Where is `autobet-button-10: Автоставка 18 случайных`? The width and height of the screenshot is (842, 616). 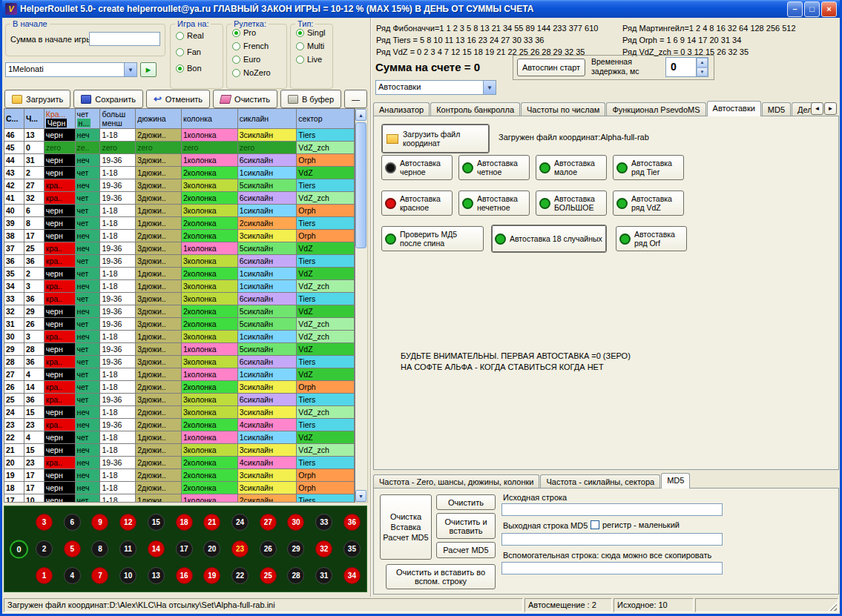 autobet-button-10: Автоставка 18 случайных is located at coordinates (549, 239).